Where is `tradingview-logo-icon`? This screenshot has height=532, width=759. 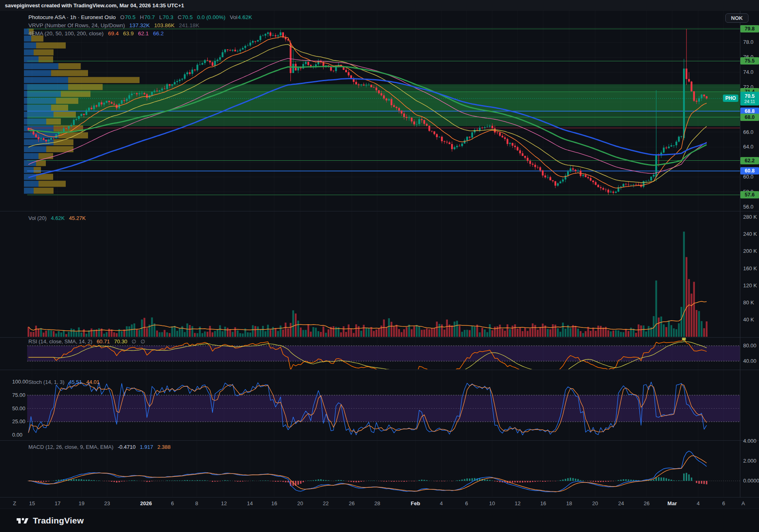
tradingview-logo-icon is located at coordinates (22, 521).